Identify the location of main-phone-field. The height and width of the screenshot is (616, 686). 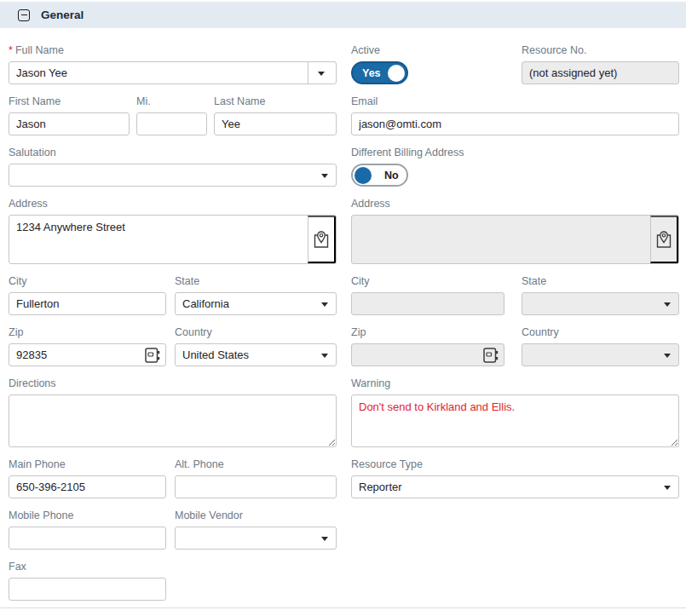
(87, 487).